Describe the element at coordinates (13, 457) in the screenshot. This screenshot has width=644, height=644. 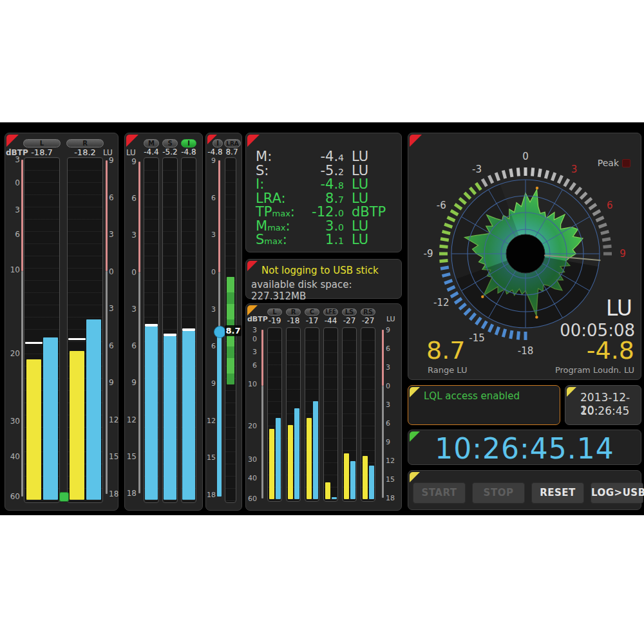
I see `scale-tick-label: 40` at that location.